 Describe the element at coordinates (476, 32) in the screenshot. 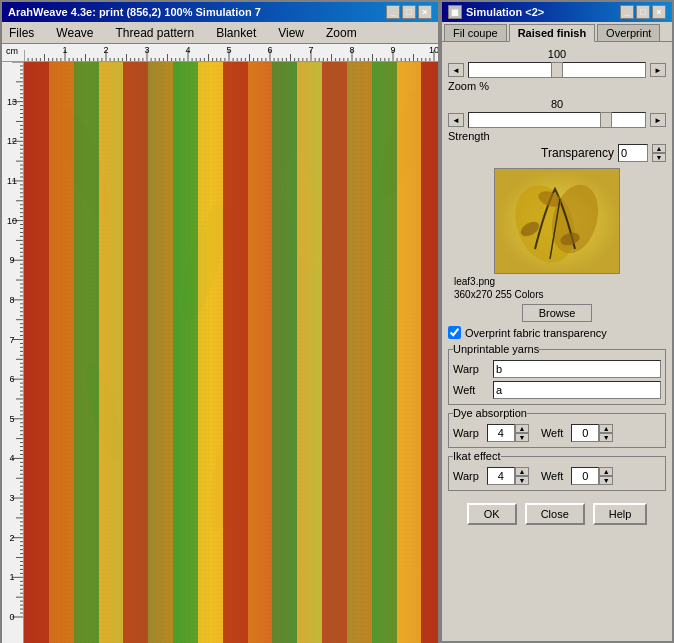

I see `tab-fil-coupe: Fil coupe` at that location.